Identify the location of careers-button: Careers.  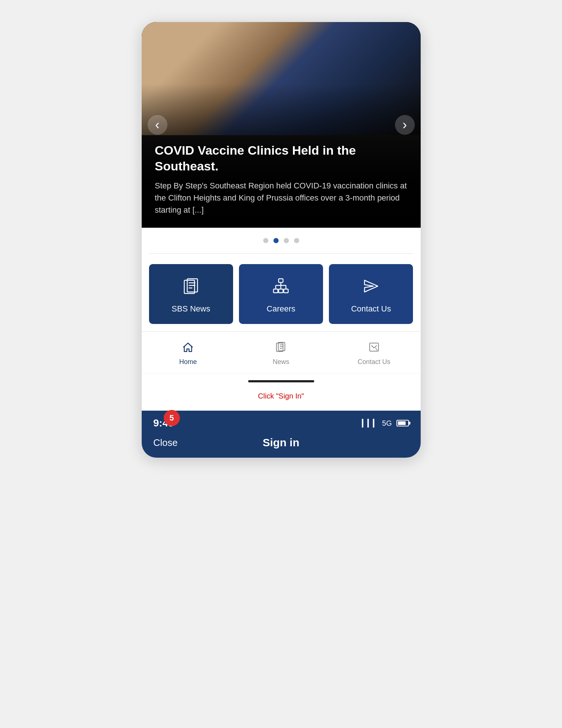
(281, 294).